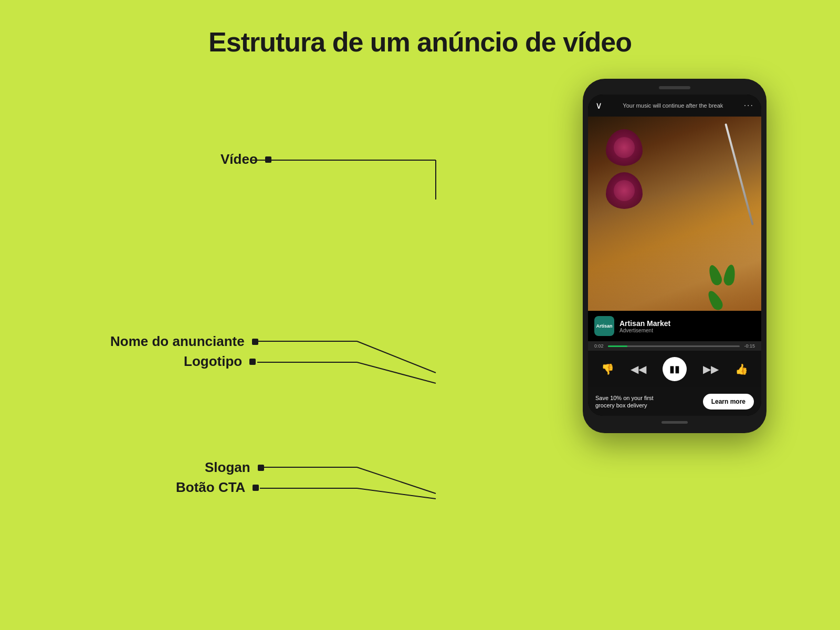 This screenshot has width=840, height=630. Describe the element at coordinates (729, 402) in the screenshot. I see `learn-more-button: Learn more` at that location.